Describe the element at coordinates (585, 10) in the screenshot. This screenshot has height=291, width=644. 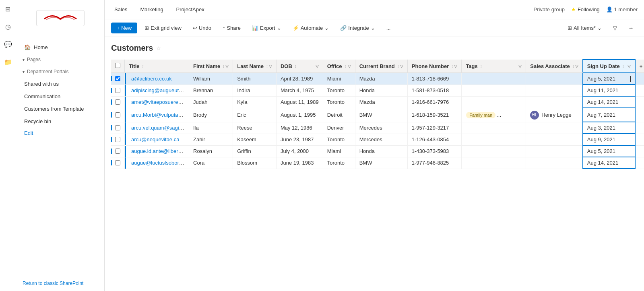
I see `following-button: ★ Following` at that location.